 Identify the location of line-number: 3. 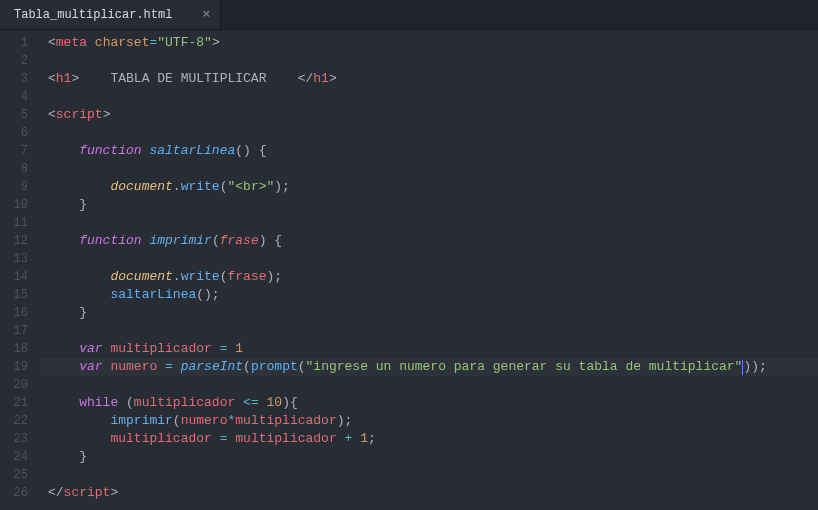
(20, 79).